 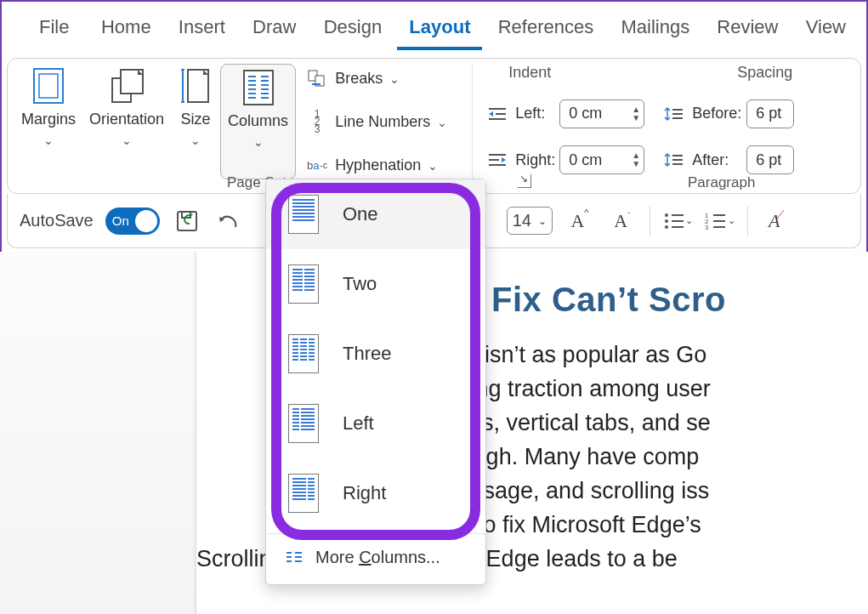 I want to click on tab-references: References, so click(x=546, y=31).